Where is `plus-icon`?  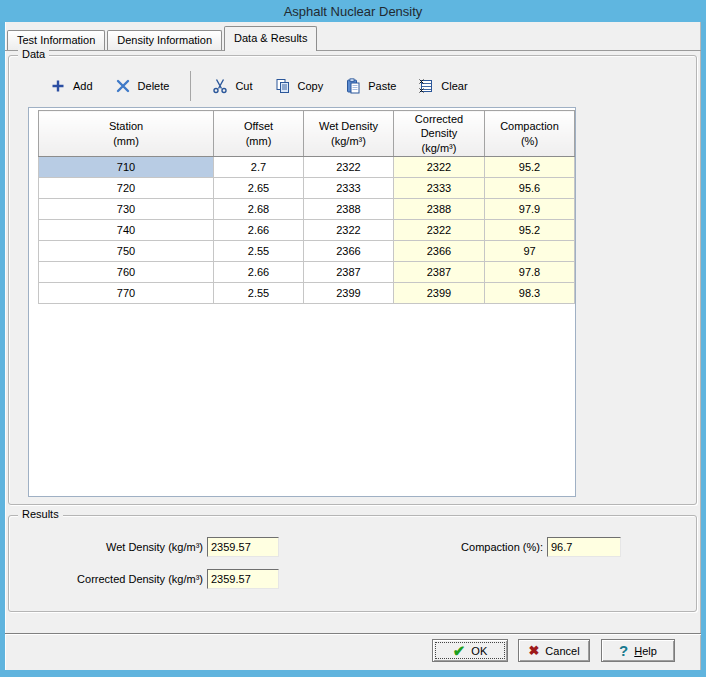
plus-icon is located at coordinates (58, 86).